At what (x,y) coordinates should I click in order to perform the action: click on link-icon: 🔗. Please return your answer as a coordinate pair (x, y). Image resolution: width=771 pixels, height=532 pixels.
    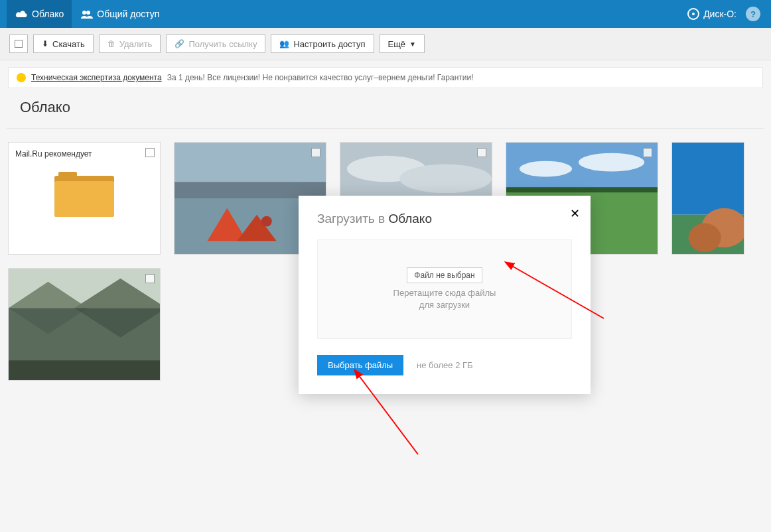
    Looking at the image, I should click on (179, 44).